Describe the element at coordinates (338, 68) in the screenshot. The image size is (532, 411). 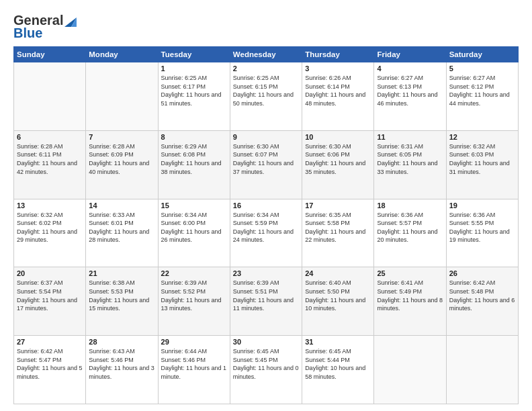
I see `day-number: 3` at that location.